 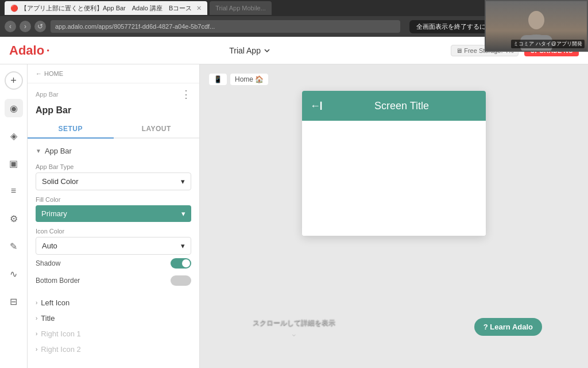 I want to click on home-icon: 🏠, so click(x=260, y=79).